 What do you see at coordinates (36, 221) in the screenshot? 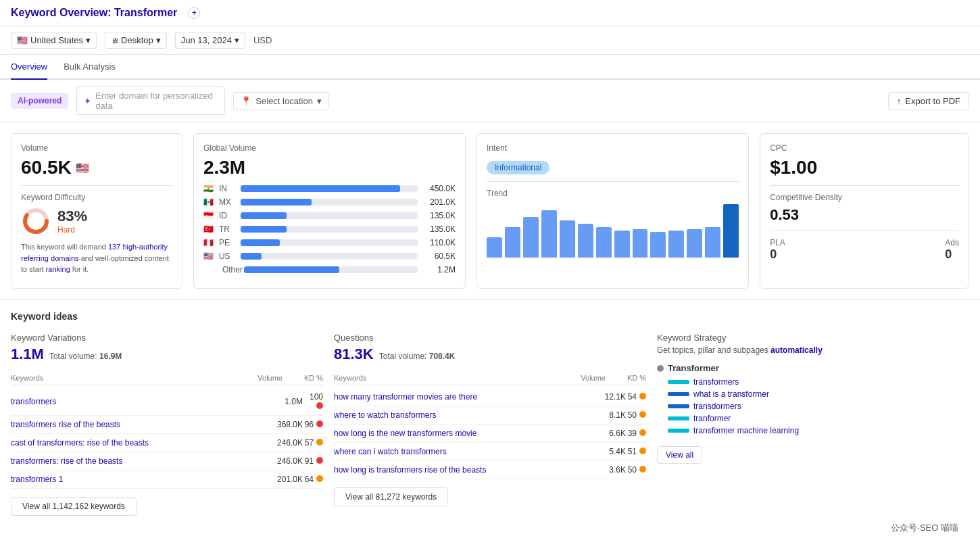
I see `kd-donut-chart` at bounding box center [36, 221].